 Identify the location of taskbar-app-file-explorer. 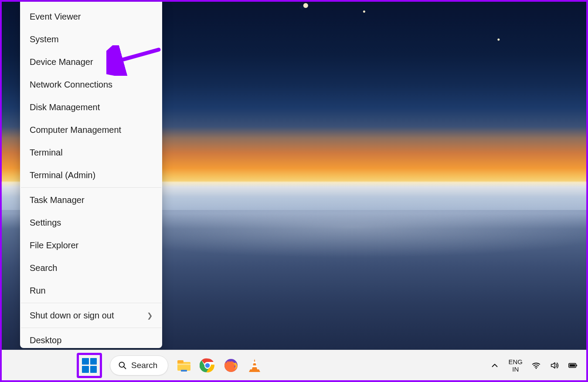
(184, 365).